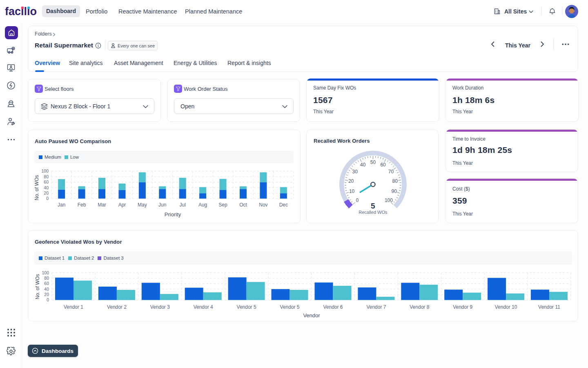 The height and width of the screenshot is (368, 588). Describe the element at coordinates (223, 205) in the screenshot. I see `svg-text: Sep` at that location.